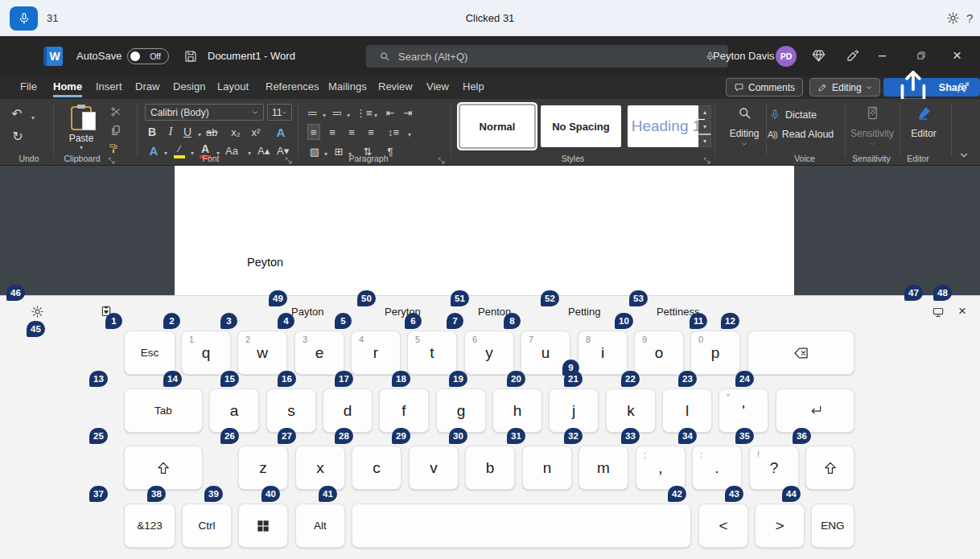 This screenshot has width=980, height=559. I want to click on paragraph-control-14: ▧, so click(315, 151).